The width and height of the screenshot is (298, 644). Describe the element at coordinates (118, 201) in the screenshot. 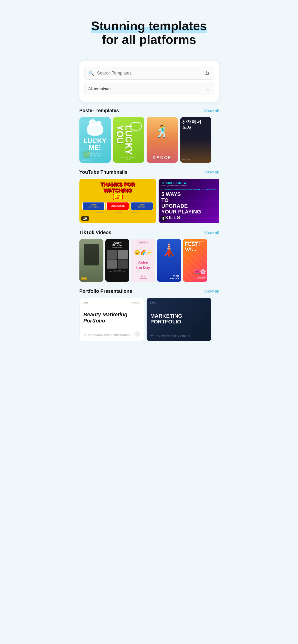

I see `yt-item-gaming-1: THANKS FORWATCHING MOREVIDS GAMINGCHANNE…` at that location.